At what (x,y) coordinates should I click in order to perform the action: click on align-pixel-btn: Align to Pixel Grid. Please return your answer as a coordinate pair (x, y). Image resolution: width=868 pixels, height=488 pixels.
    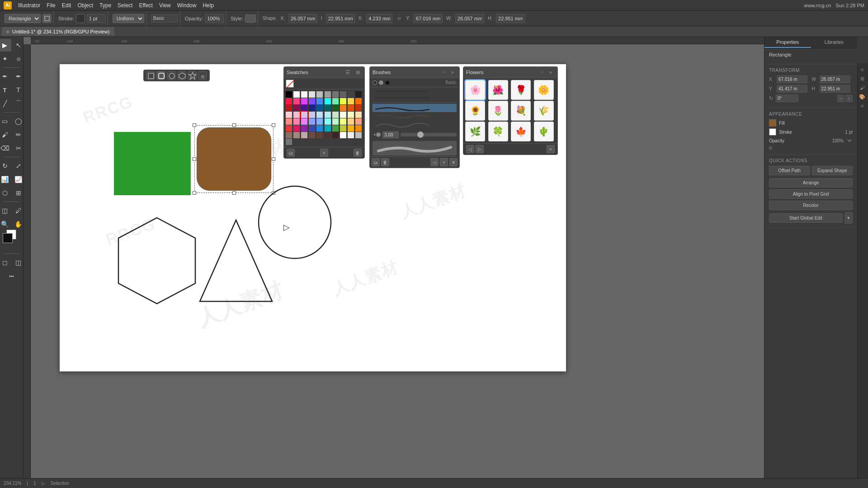
    Looking at the image, I should click on (811, 194).